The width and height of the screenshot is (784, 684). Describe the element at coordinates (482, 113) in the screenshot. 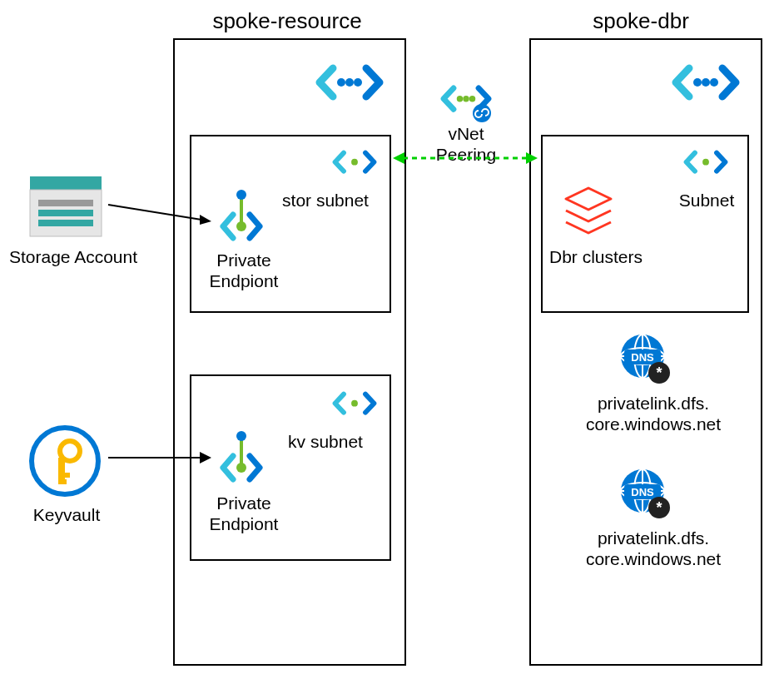

I see `peering-badge-icon` at that location.